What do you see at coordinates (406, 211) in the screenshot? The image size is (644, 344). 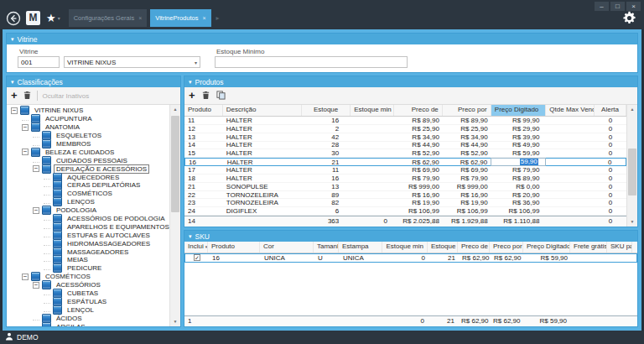 I see `table-row: 24DIGIFLEX6R$ 106,99R$ 106,99R$ 106,990` at bounding box center [406, 211].